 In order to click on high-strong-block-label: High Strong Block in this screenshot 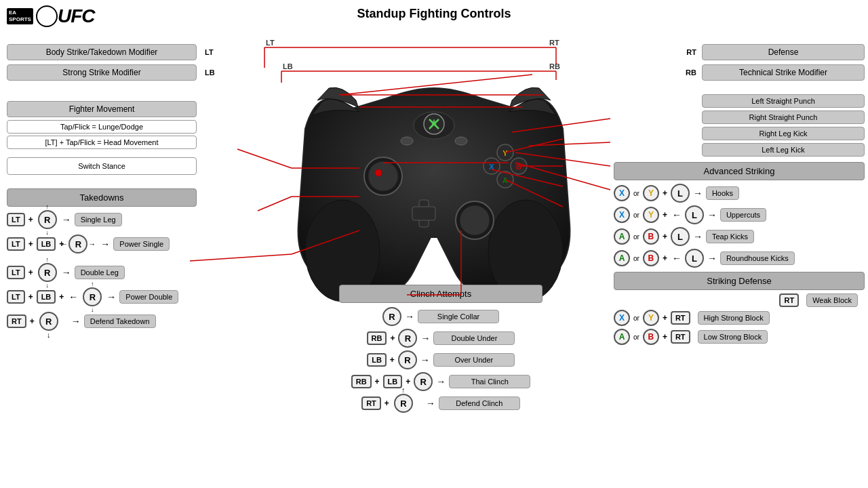, I will do `click(734, 318)`.